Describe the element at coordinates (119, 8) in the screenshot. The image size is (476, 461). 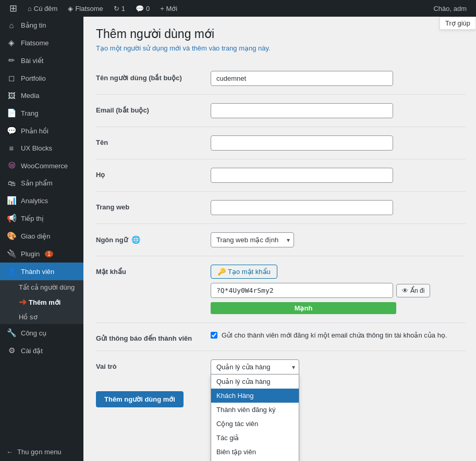
I see `updates-button: ↻ 1` at that location.